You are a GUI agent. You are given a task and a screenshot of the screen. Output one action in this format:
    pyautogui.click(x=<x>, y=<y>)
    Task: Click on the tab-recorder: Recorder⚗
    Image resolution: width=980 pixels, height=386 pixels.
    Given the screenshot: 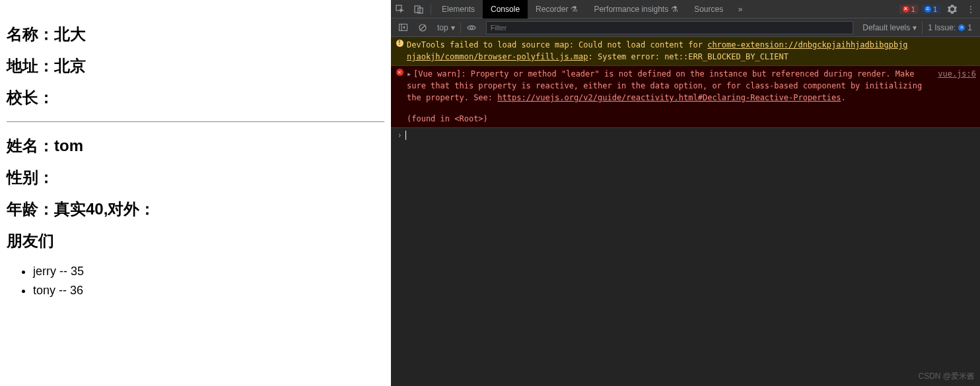 What is the action you would take?
    pyautogui.click(x=557, y=9)
    